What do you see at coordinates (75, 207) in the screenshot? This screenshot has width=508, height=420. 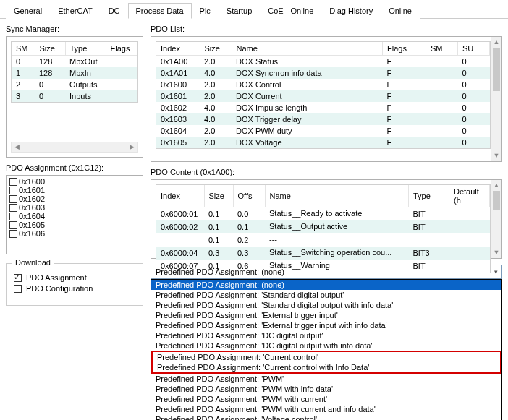 I see `list-item: 0x1603` at bounding box center [75, 207].